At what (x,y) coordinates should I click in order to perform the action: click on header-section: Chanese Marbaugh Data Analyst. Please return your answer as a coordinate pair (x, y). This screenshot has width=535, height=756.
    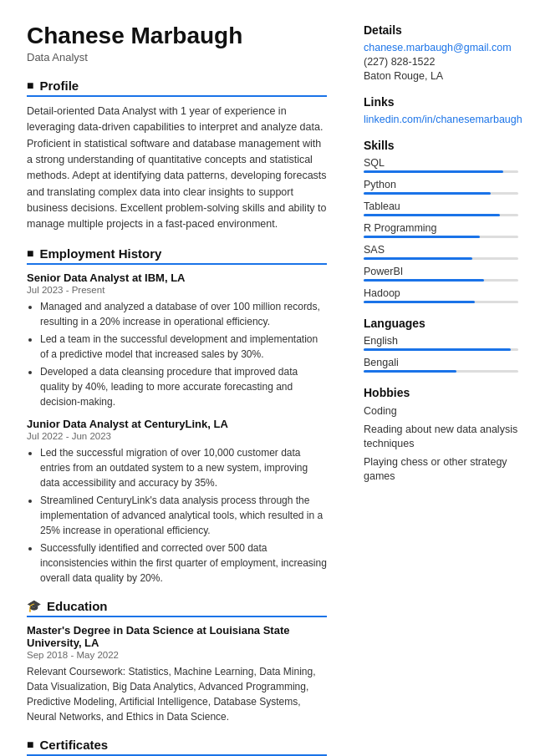
    Looking at the image, I should click on (177, 43).